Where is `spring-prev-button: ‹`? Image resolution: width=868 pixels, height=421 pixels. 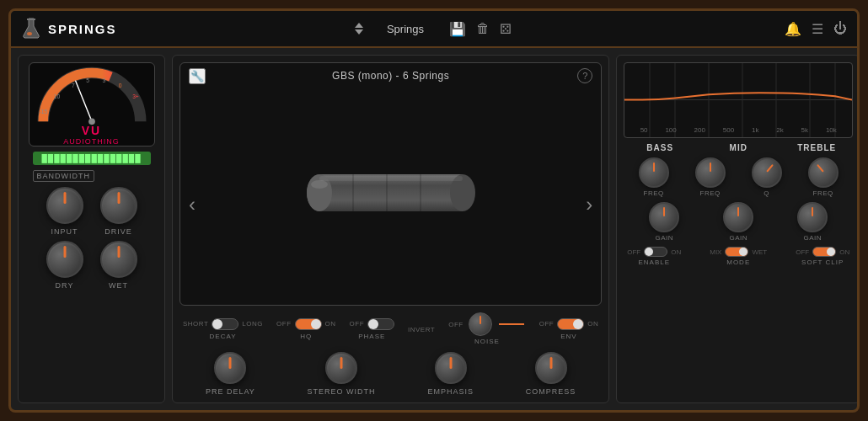
spring-prev-button: ‹ is located at coordinates (192, 205).